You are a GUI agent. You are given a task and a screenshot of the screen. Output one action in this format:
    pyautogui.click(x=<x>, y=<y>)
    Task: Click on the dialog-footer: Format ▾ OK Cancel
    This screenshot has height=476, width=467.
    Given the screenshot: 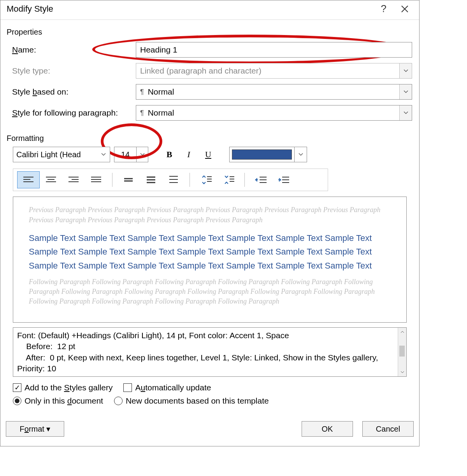 What is the action you would take?
    pyautogui.click(x=210, y=434)
    